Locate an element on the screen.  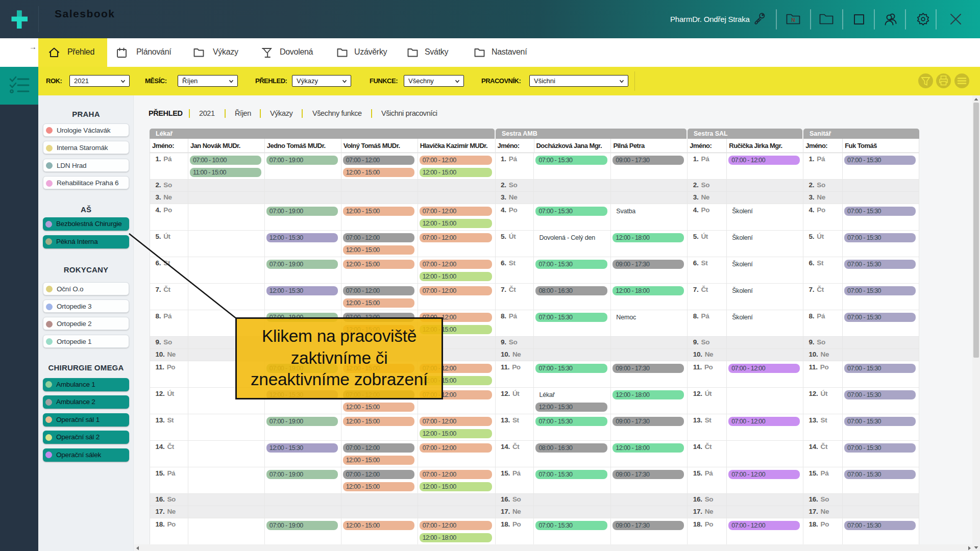
svg-text: N is located at coordinates (793, 20).